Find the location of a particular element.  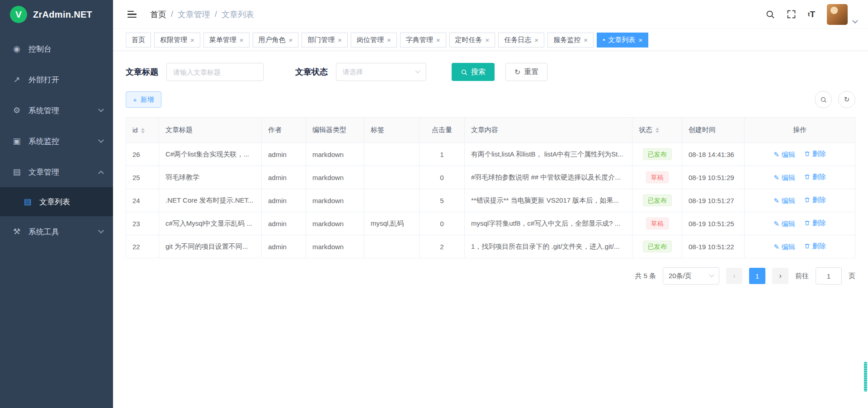

table-row: 26 C#两个list集合实现关联，... admin markdown 1 有… is located at coordinates (491, 155).